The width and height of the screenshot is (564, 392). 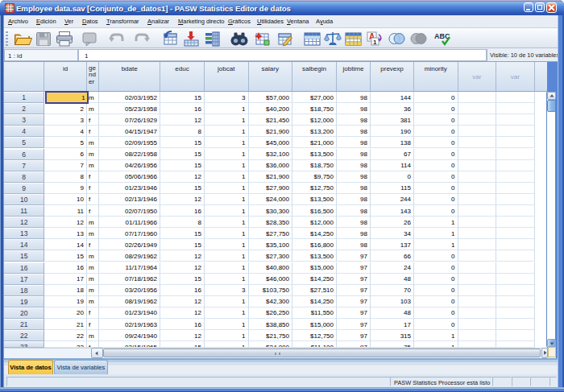 I want to click on svg-text: 1, so click(x=375, y=42).